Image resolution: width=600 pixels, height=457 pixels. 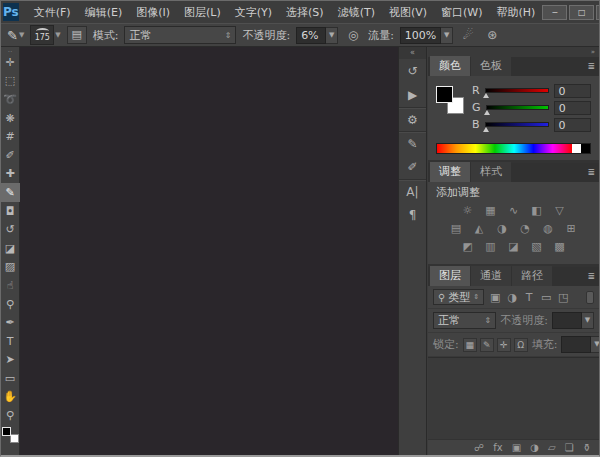 I want to click on brush-presets-panel-icon: ✐, so click(x=412, y=167).